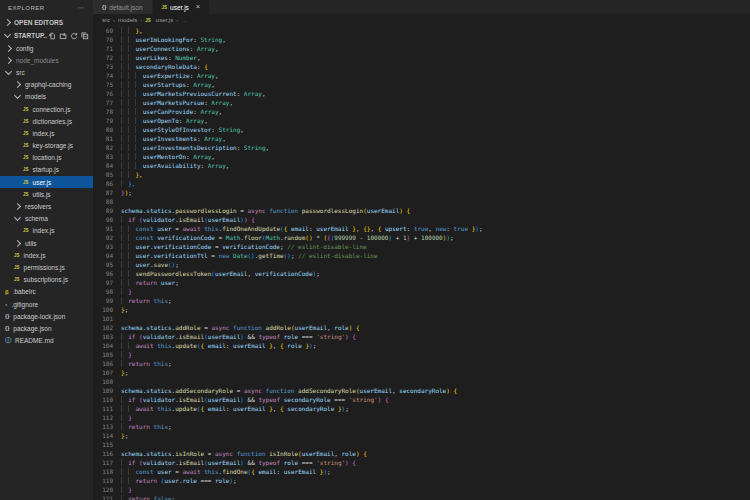 Image resolution: width=750 pixels, height=500 pixels. I want to click on tree-file-subscriptions.js: JSsubscriptions.js, so click(46, 280).